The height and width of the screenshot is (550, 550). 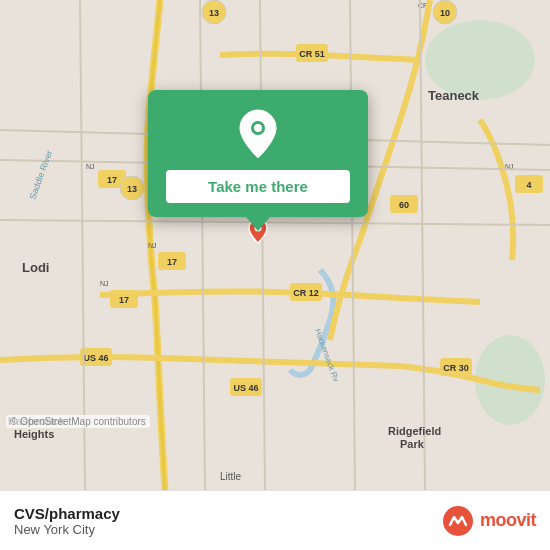 I want to click on svg-text: 10, so click(x=445, y=13).